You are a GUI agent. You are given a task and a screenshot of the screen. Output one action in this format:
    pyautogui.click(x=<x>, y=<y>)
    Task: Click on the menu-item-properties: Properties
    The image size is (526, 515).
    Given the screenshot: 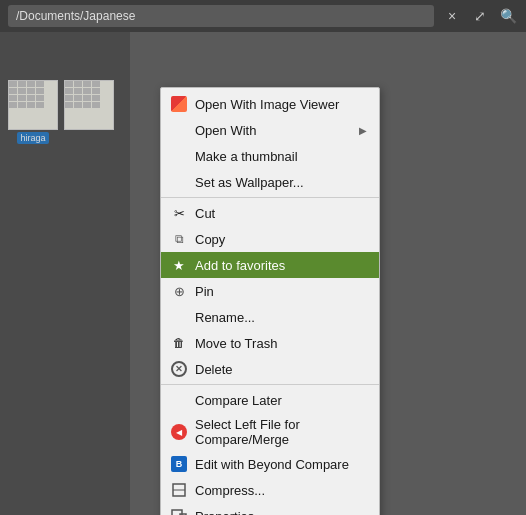 What is the action you would take?
    pyautogui.click(x=270, y=509)
    